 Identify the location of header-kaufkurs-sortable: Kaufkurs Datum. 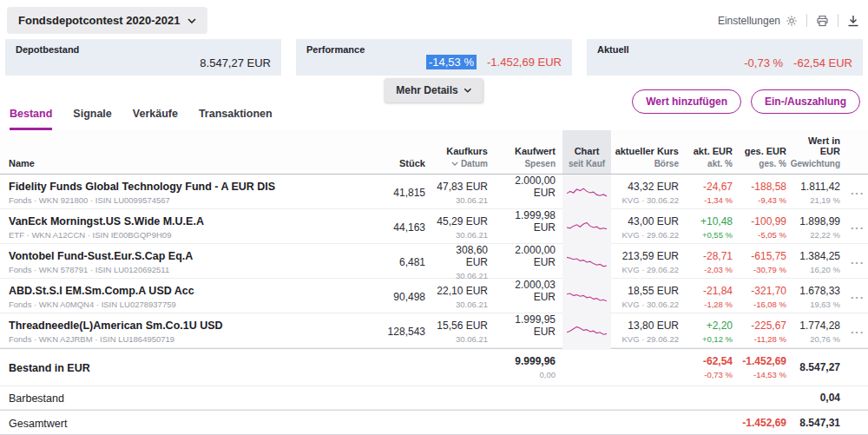
(464, 152).